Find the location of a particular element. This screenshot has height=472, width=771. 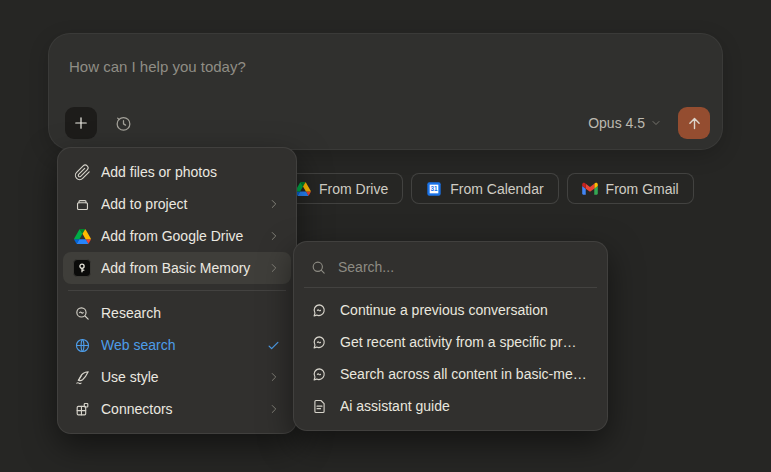

submenu-search-input is located at coordinates (464, 267).